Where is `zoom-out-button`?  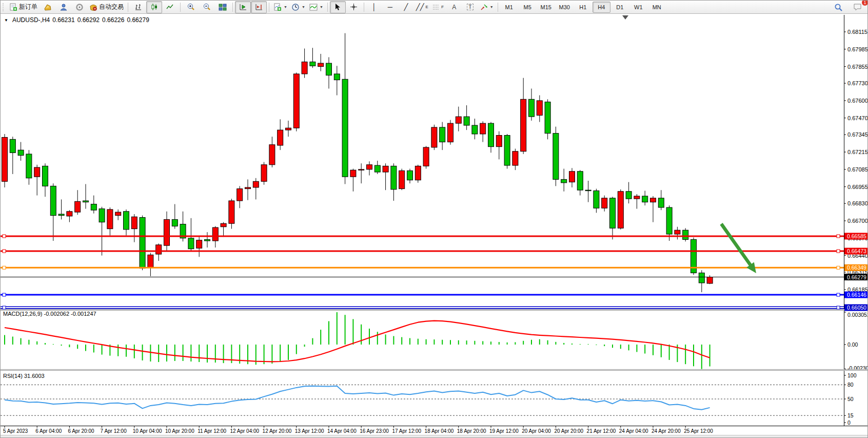 zoom-out-button is located at coordinates (206, 7).